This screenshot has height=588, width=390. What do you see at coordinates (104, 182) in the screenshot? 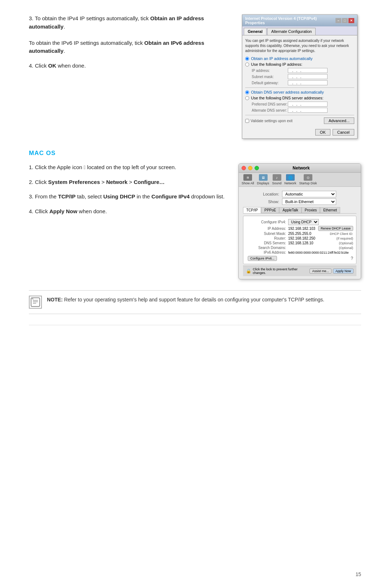
I see `step-2-arrow1: >` at bounding box center [104, 182].